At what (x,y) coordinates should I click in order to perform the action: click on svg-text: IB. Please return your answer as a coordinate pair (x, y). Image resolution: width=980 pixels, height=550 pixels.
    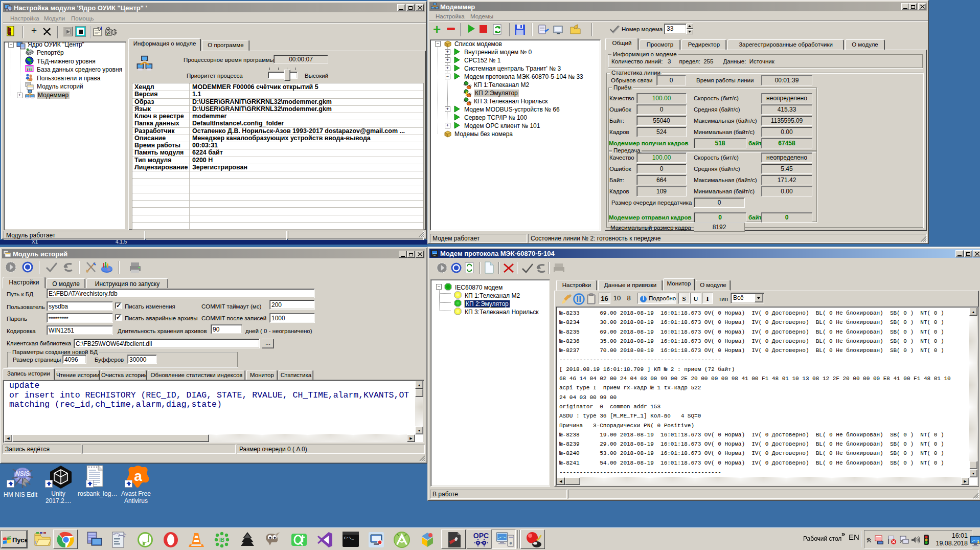
    Looking at the image, I should click on (222, 540).